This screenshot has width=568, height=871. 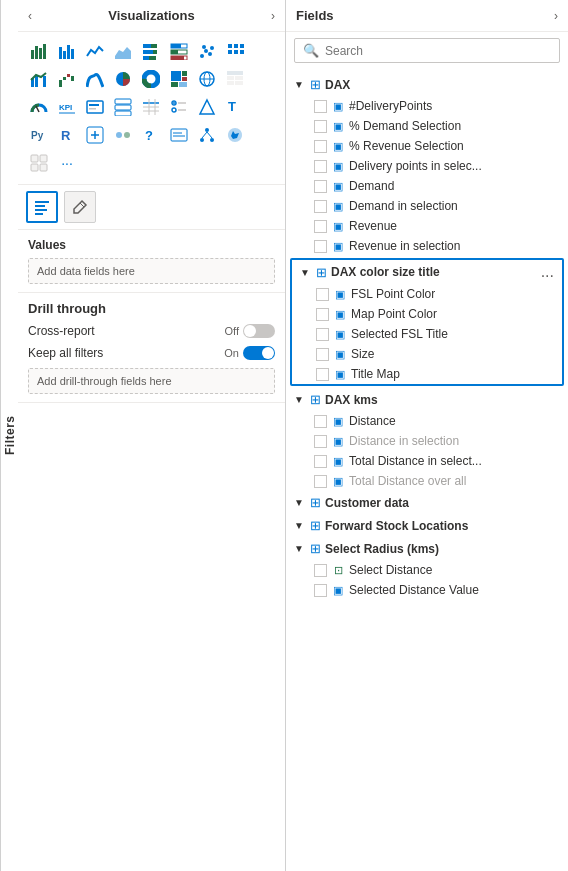 What do you see at coordinates (67, 163) in the screenshot?
I see `viz-ellipsis-icon: ···` at bounding box center [67, 163].